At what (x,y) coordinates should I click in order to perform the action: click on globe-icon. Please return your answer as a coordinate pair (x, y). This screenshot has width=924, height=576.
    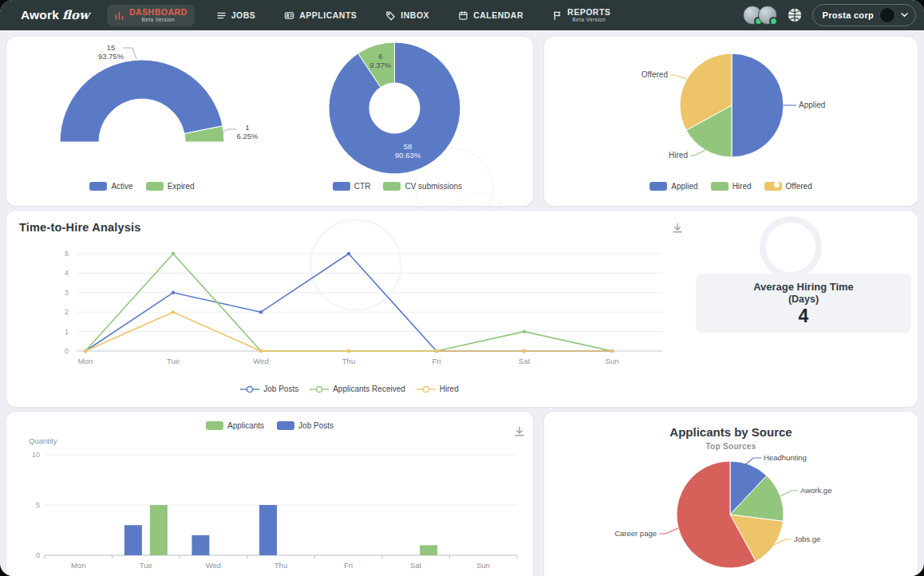
    Looking at the image, I should click on (795, 15).